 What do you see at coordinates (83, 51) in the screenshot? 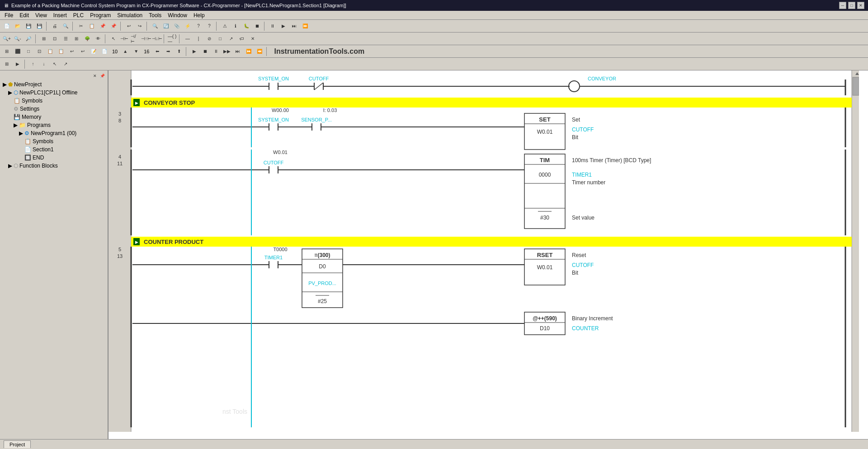
I see `t3-btn8: ↩` at bounding box center [83, 51].